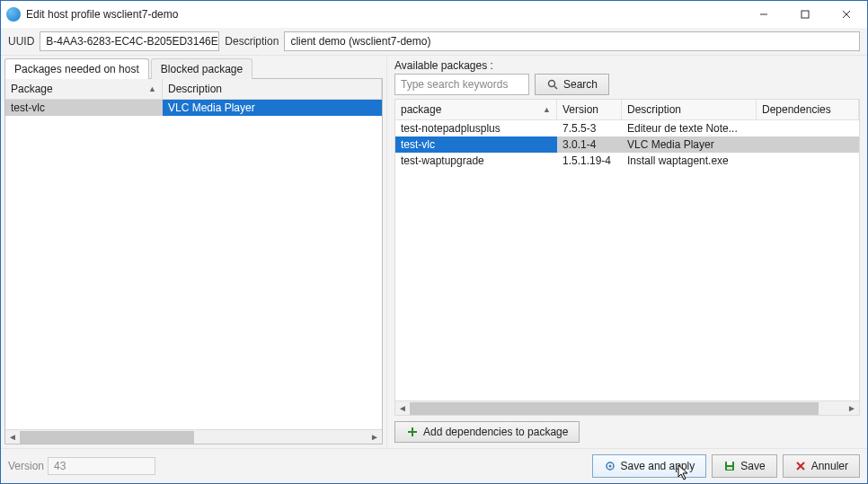 Image resolution: width=868 pixels, height=484 pixels. Describe the element at coordinates (846, 14) in the screenshot. I see `close-button` at that location.